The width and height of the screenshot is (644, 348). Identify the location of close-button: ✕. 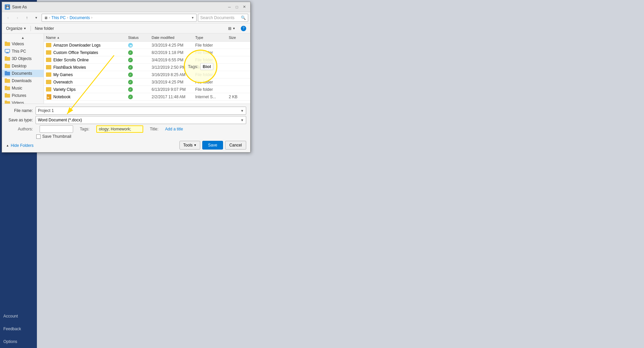
(244, 7).